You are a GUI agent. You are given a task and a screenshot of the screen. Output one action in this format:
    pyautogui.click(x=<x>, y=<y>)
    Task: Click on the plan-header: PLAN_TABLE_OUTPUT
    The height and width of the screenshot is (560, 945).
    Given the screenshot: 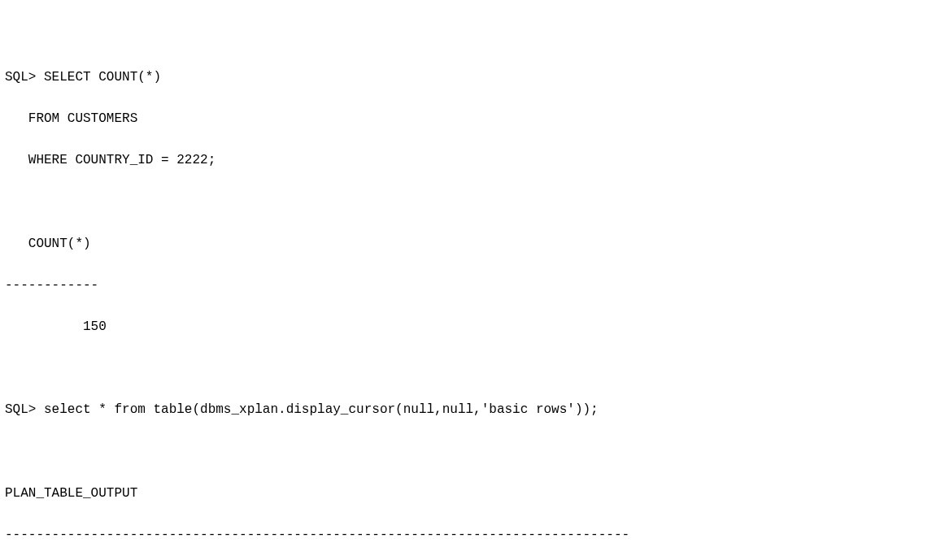 What is the action you would take?
    pyautogui.click(x=472, y=494)
    